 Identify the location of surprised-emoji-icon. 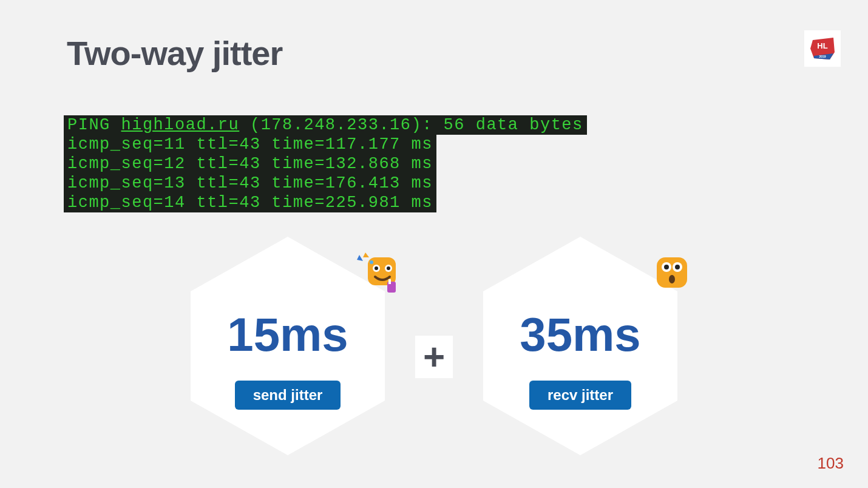
(671, 273).